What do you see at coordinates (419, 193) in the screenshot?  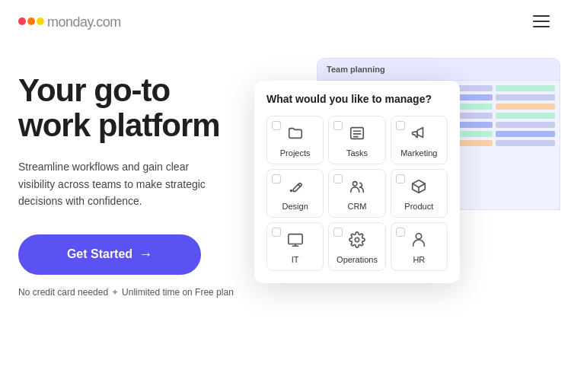 I see `grid-item-product: Product` at bounding box center [419, 193].